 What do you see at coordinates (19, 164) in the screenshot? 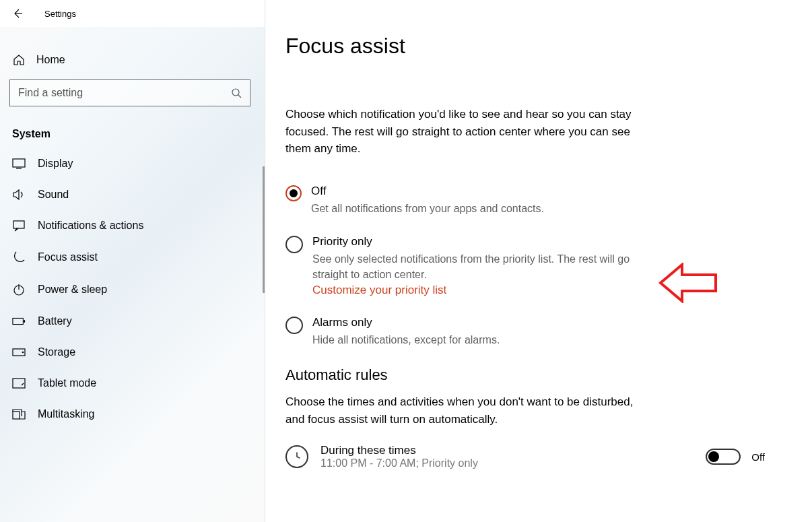
I see `display-icon` at bounding box center [19, 164].